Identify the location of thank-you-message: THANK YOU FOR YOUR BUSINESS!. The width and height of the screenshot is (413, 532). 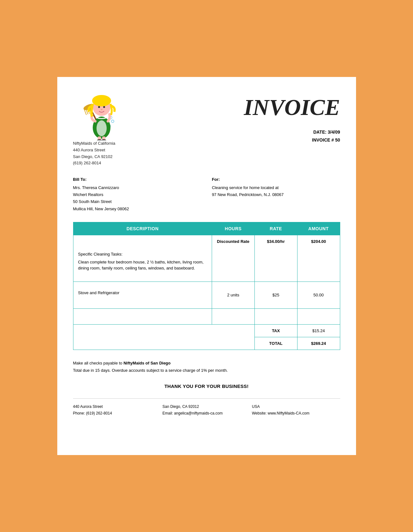
(207, 386).